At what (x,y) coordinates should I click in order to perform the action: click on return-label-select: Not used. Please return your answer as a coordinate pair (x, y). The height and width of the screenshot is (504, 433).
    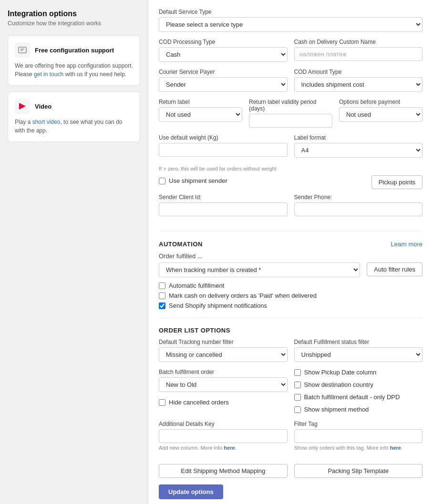
    Looking at the image, I should click on (200, 114).